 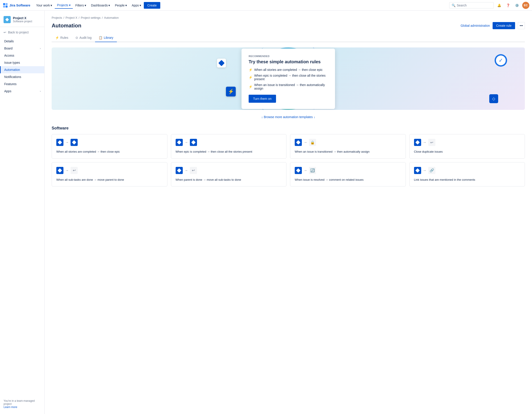 I want to click on avatar: EC, so click(x=526, y=5).